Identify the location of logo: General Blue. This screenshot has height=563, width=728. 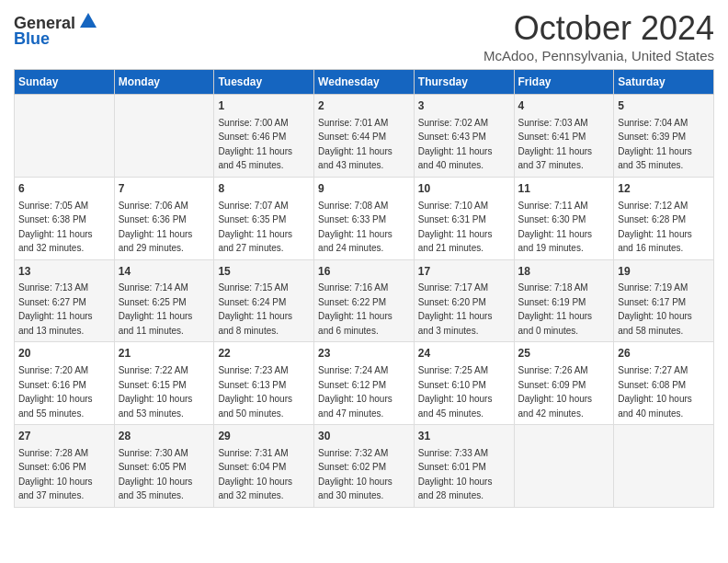
(55, 31).